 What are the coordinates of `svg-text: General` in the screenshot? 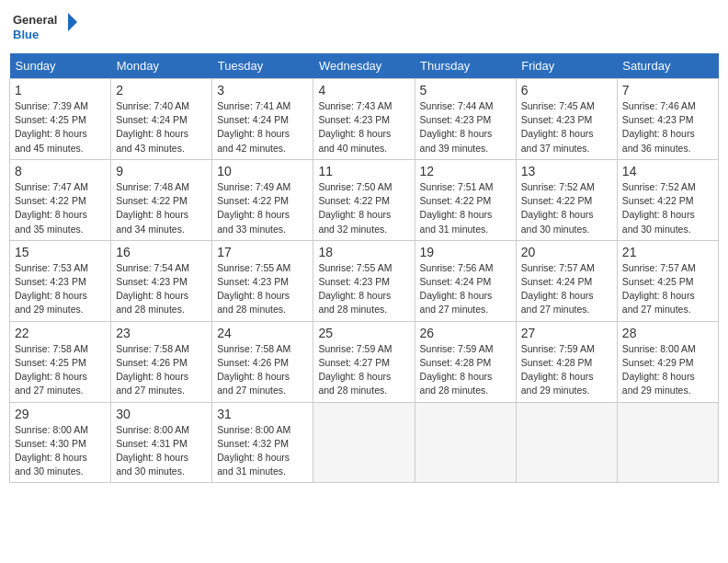 It's located at (35, 20).